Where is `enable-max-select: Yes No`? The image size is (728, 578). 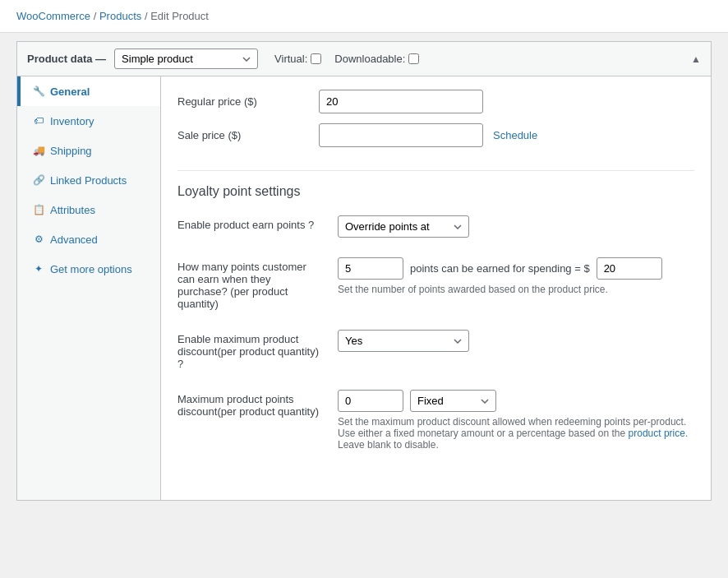 enable-max-select: Yes No is located at coordinates (403, 340).